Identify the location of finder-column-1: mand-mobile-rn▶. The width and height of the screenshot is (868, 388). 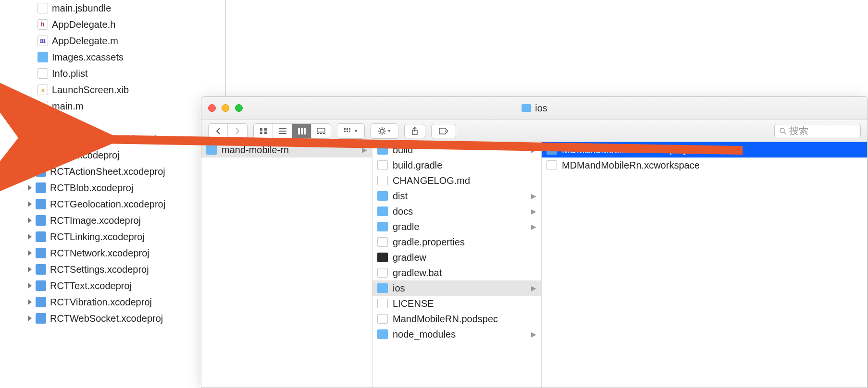
(287, 265).